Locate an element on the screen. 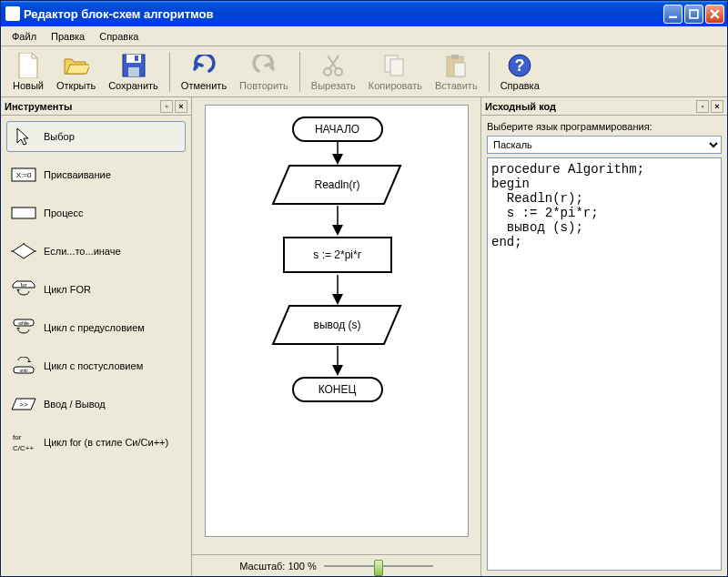  redo-icon is located at coordinates (264, 66).